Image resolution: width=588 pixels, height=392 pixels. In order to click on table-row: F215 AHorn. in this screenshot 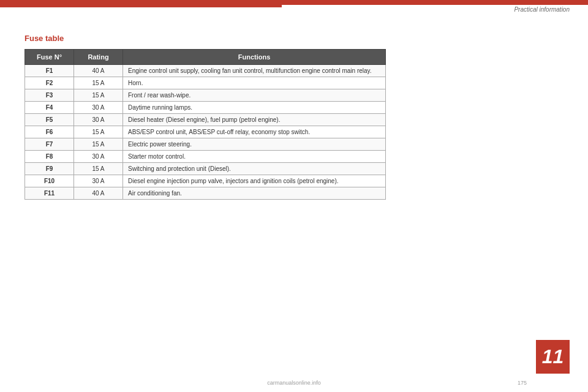, I will do `click(206, 83)`.